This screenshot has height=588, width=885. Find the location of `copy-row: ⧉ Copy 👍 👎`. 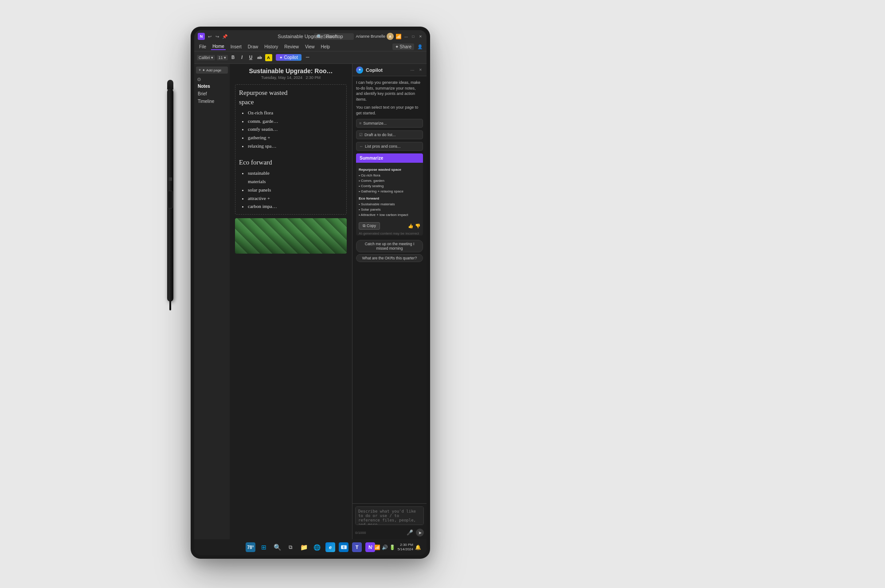

copy-row: ⧉ Copy 👍 👎 is located at coordinates (389, 226).